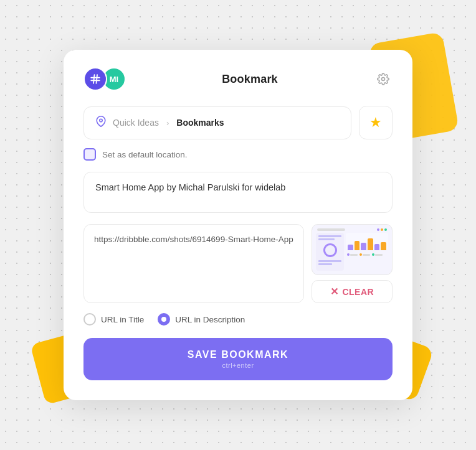 This screenshot has height=450, width=476. I want to click on clear-label: CLEAR, so click(358, 292).